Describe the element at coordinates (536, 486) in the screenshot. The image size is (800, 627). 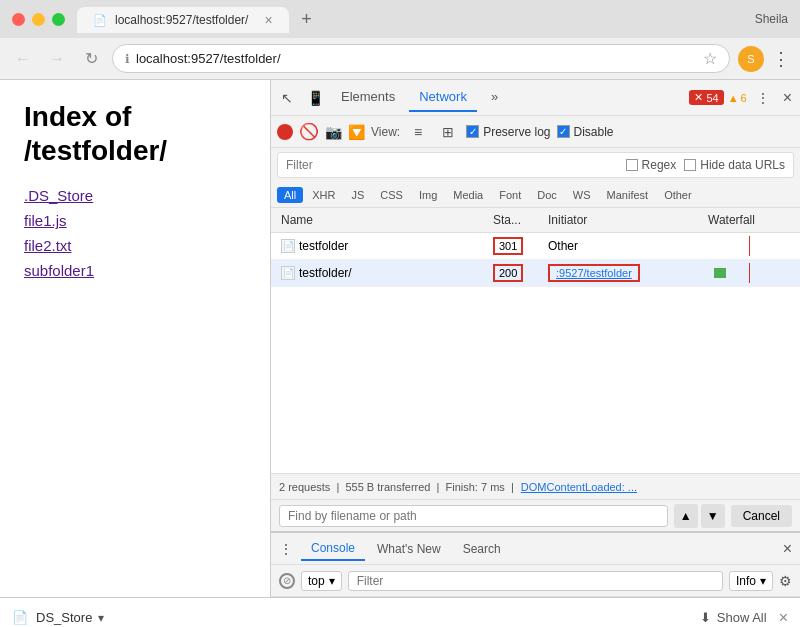
I see `network-status-bar: 2 requests | 555 B transferred | Finish:…` at that location.